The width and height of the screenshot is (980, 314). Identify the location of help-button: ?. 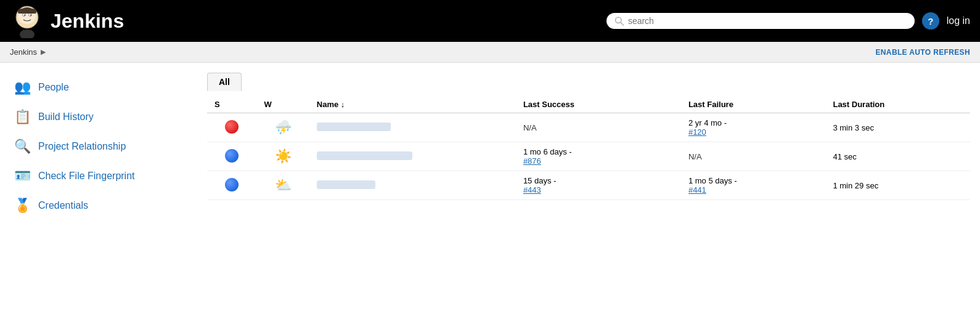
(931, 21).